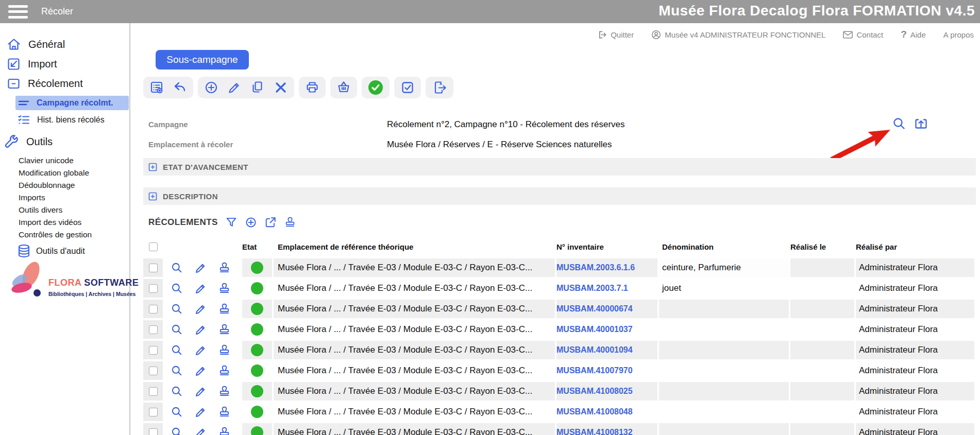  What do you see at coordinates (65, 161) in the screenshot?
I see `sidebar-tool-item: Clavier unicode` at bounding box center [65, 161].